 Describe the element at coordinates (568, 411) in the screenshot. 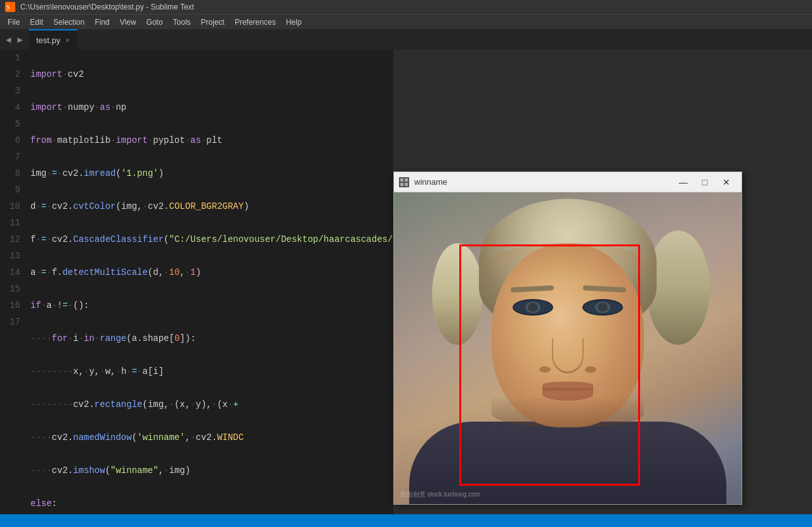

I see `chin-shadow` at that location.